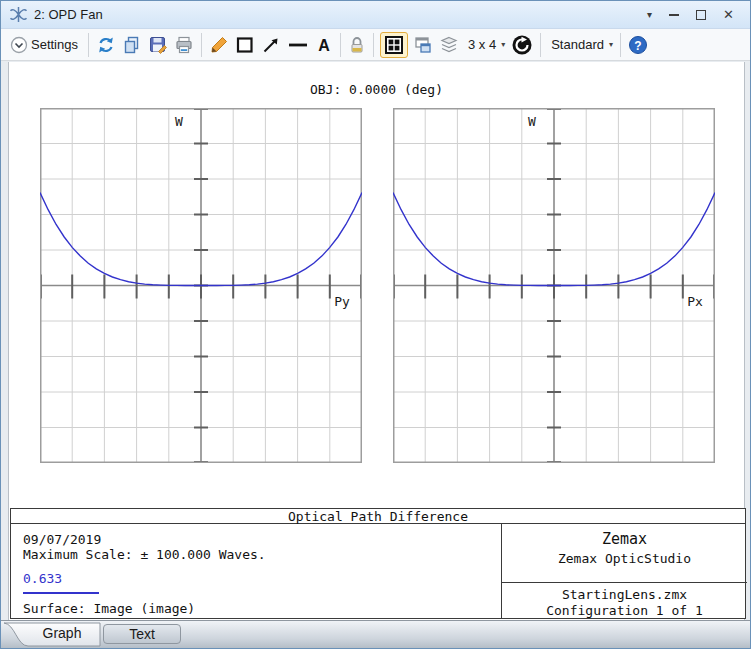 The width and height of the screenshot is (751, 649). What do you see at coordinates (184, 45) in the screenshot?
I see `print-button` at bounding box center [184, 45].